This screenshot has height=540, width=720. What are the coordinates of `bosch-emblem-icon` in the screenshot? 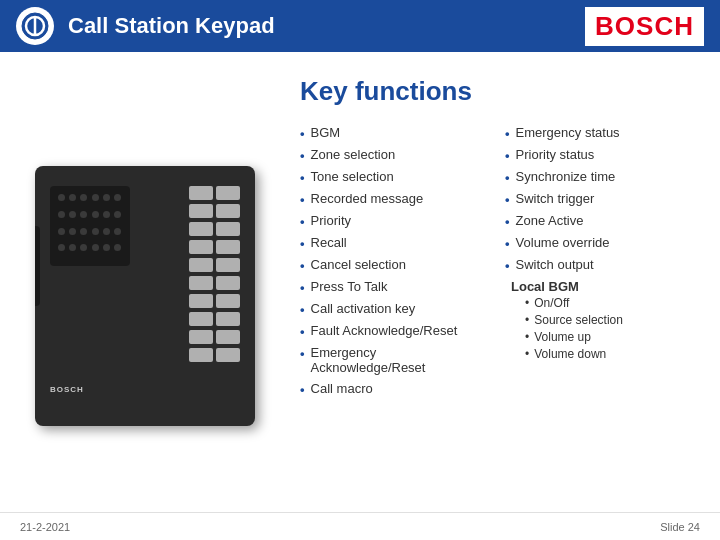 It's located at (35, 26).